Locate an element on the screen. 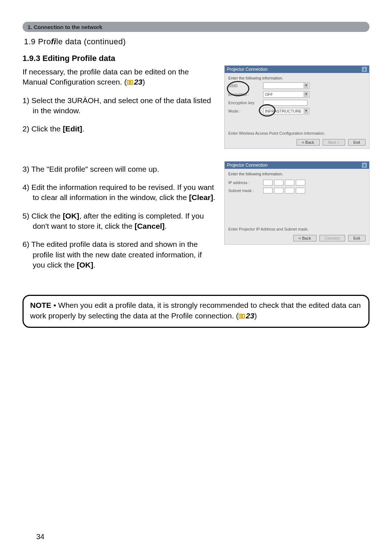 The image size is (392, 554). encryption-select: OFF▾ is located at coordinates (286, 94).